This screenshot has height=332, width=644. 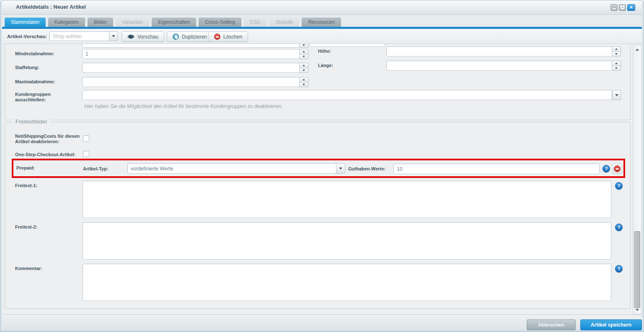 I want to click on mindestabnahme-spinner, so click(x=304, y=54).